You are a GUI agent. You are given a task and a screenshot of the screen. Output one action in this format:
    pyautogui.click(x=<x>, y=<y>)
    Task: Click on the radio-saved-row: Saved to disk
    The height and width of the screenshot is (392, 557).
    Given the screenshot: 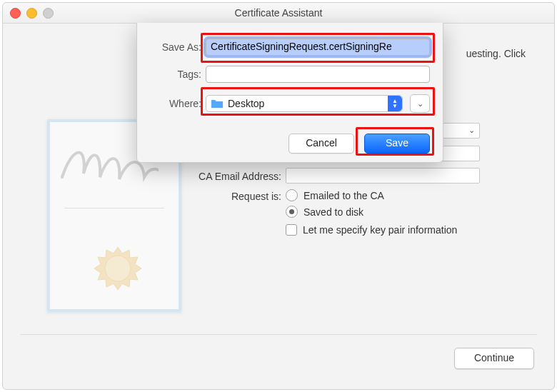 What is the action you would take?
    pyautogui.click(x=324, y=211)
    